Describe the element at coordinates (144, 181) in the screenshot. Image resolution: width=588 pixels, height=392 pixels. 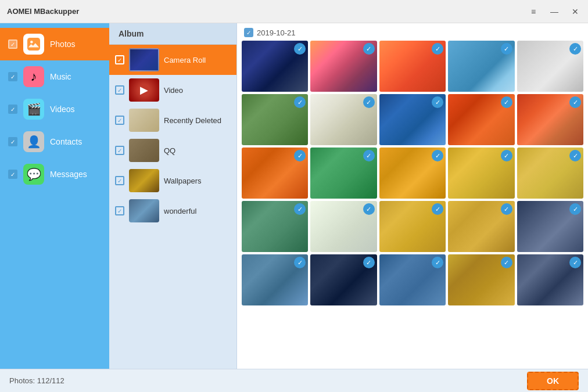
I see `album-thumb-wallpapers` at that location.